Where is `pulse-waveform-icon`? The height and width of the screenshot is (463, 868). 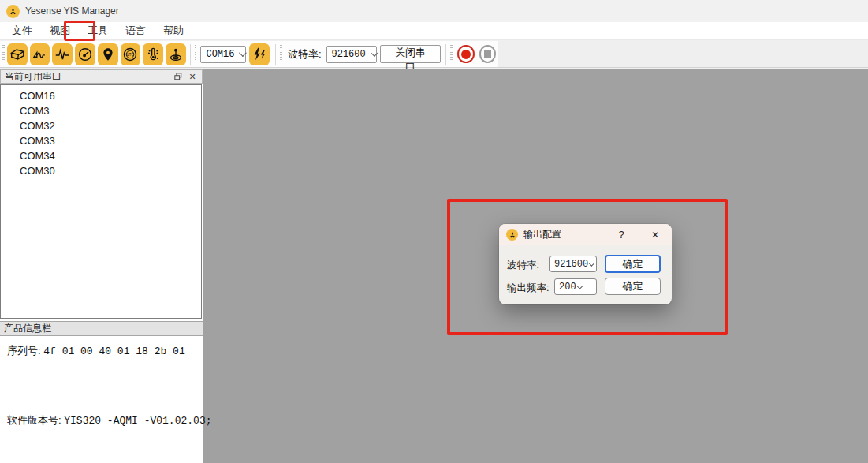 pulse-waveform-icon is located at coordinates (62, 54).